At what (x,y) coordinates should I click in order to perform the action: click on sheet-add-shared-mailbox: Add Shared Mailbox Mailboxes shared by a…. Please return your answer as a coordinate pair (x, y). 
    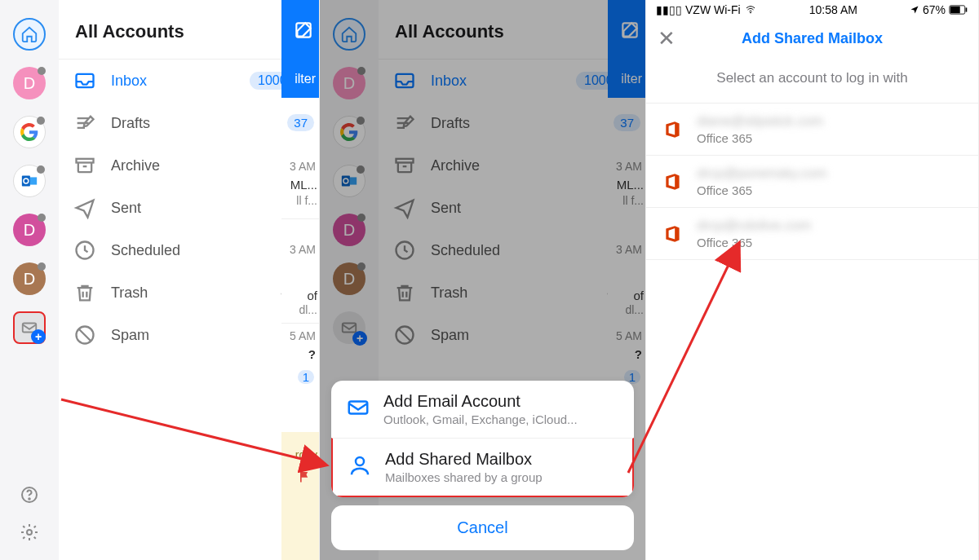
    Looking at the image, I should click on (483, 468).